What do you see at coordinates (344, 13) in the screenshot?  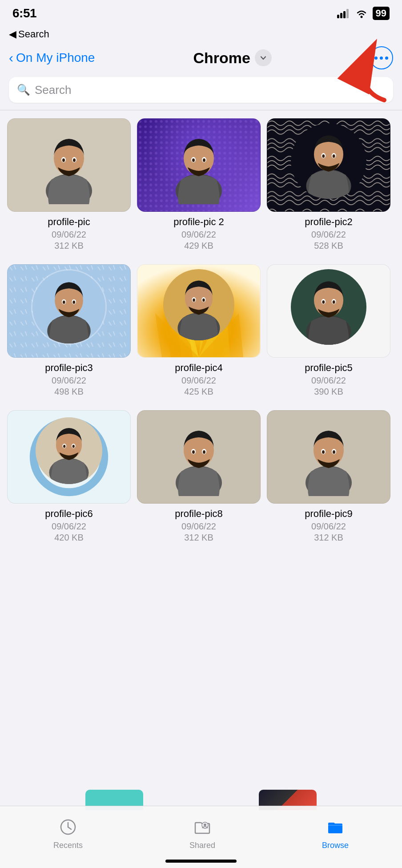 I see `signal-icon` at bounding box center [344, 13].